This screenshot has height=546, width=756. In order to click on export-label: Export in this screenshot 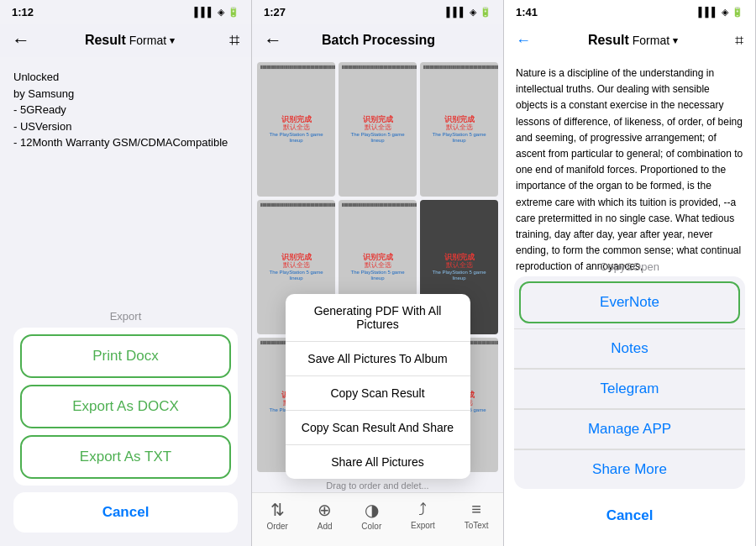, I will do `click(423, 526)`.